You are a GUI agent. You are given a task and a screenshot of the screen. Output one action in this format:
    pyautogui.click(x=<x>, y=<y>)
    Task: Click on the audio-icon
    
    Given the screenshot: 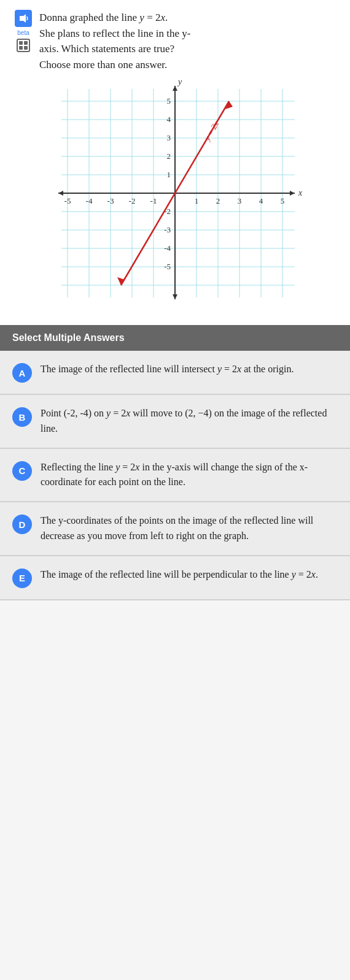 What is the action you would take?
    pyautogui.click(x=23, y=18)
    